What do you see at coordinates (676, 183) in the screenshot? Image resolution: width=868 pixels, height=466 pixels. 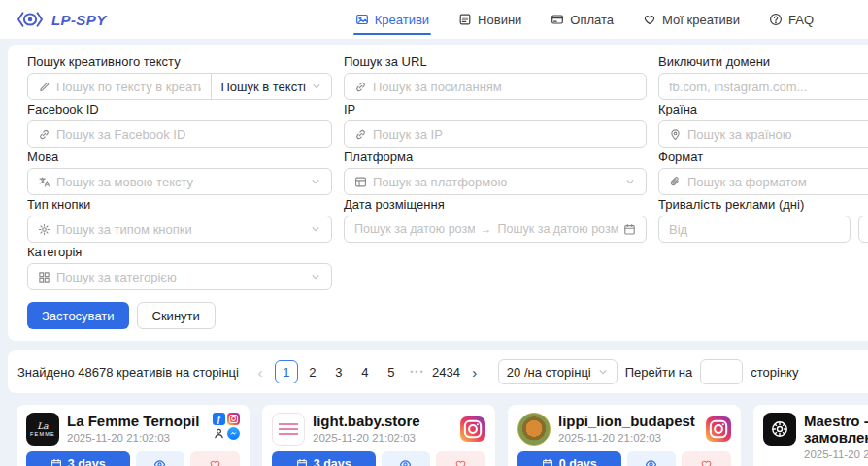 I see `paperclip-icon` at bounding box center [676, 183].